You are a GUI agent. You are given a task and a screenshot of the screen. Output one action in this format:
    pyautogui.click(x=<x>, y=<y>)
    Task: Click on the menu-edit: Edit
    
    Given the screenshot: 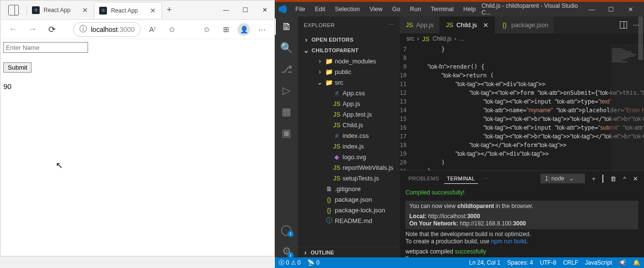 What is the action you would take?
    pyautogui.click(x=320, y=9)
    